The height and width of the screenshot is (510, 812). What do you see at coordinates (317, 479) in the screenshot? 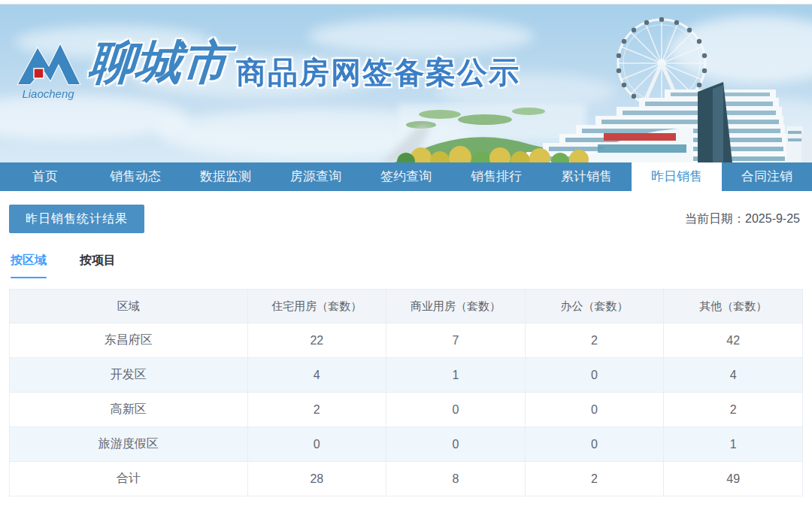
I see `value-cell: 28` at bounding box center [317, 479].